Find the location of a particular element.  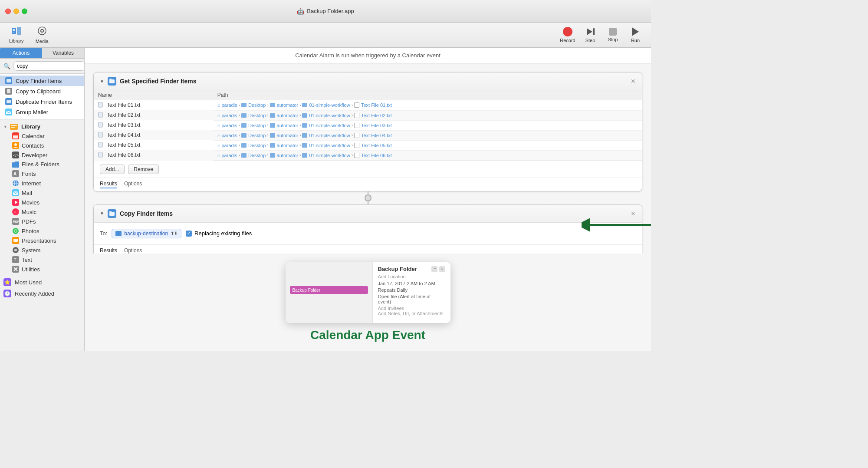

nav-developer: </> Developer is located at coordinates (42, 155).